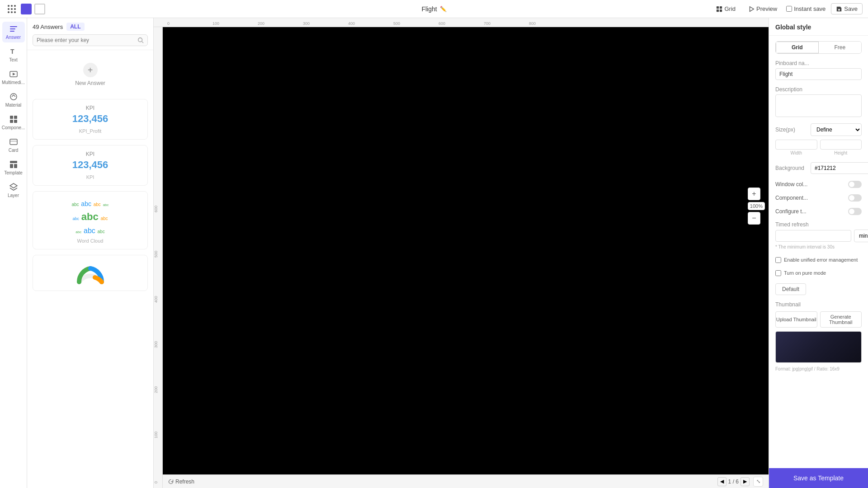 The image size is (868, 488). I want to click on search-icon, so click(141, 40).